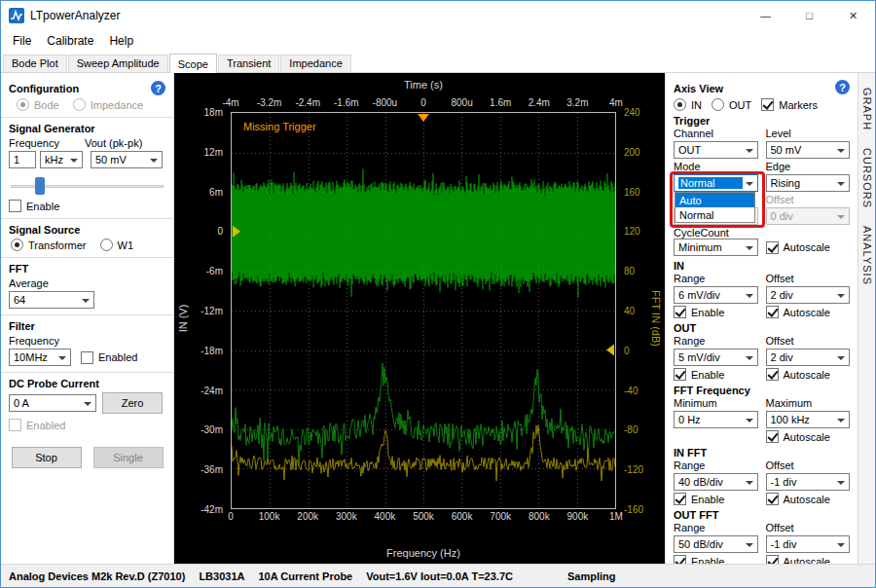 This screenshot has height=588, width=876. I want to click on out-fft-offset-combo: -1 div, so click(808, 544).